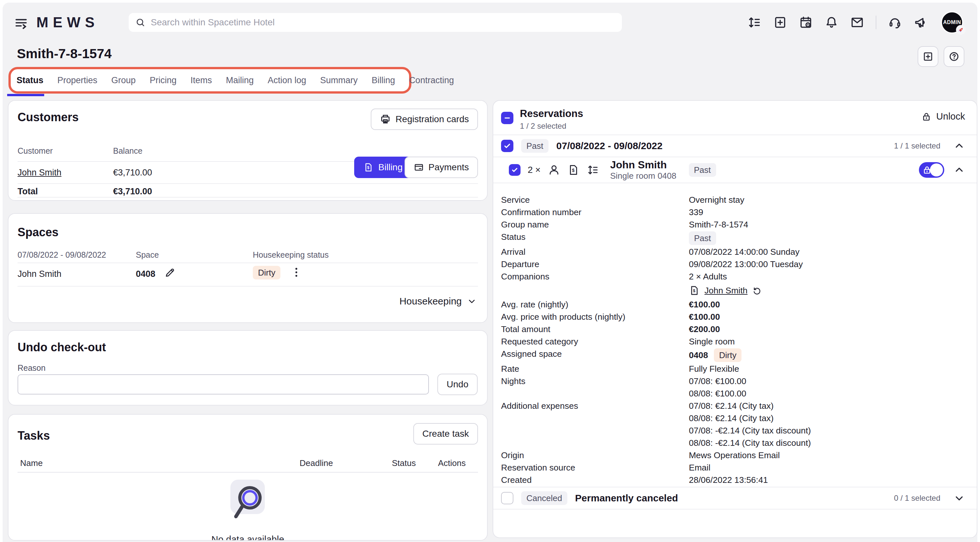 Image resolution: width=980 pixels, height=542 pixels. I want to click on page-title: Smith-7-8-1574, so click(64, 54).